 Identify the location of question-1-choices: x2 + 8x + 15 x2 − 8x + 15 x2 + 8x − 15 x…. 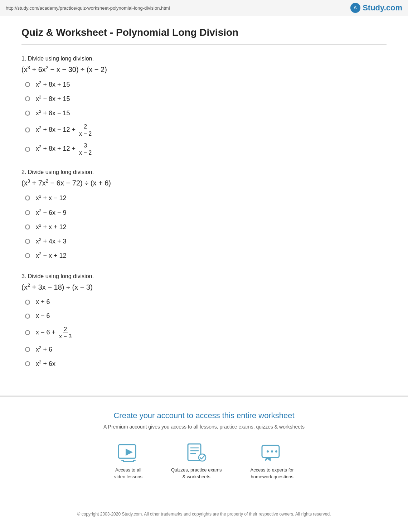
(204, 118).